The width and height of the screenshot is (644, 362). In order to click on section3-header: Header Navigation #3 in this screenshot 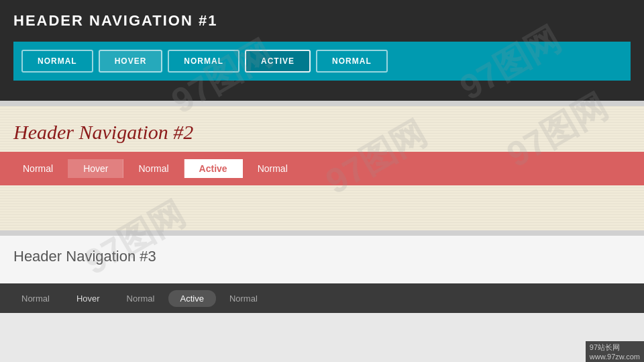, I will do `click(322, 259)`.